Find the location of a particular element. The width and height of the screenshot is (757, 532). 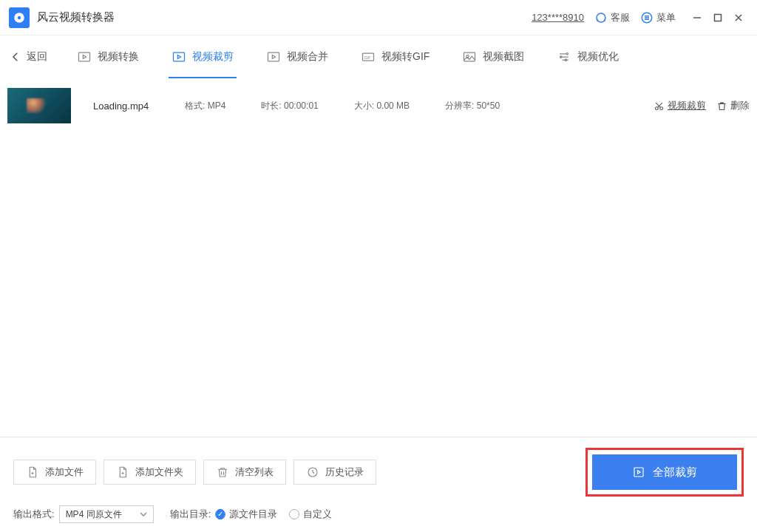

file-row: Loading.mp4 格式: MP4 时长: 00:00:01 大小: 0.0… is located at coordinates (378, 106).